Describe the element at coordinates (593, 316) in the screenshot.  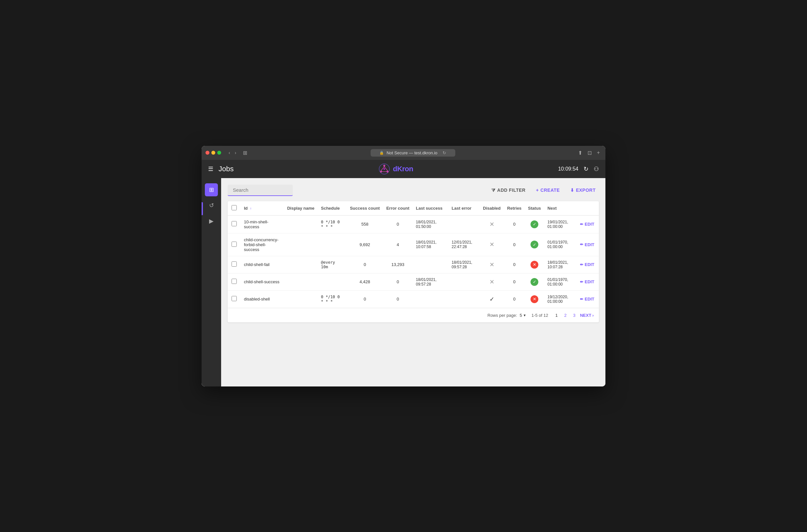
I see `next-chevron-icon: ›` at that location.